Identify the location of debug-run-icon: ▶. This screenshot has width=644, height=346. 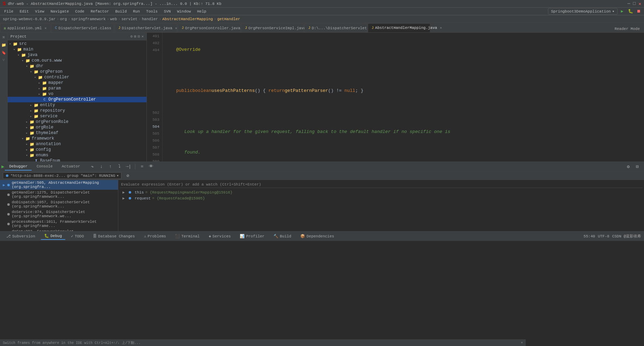
(3, 166).